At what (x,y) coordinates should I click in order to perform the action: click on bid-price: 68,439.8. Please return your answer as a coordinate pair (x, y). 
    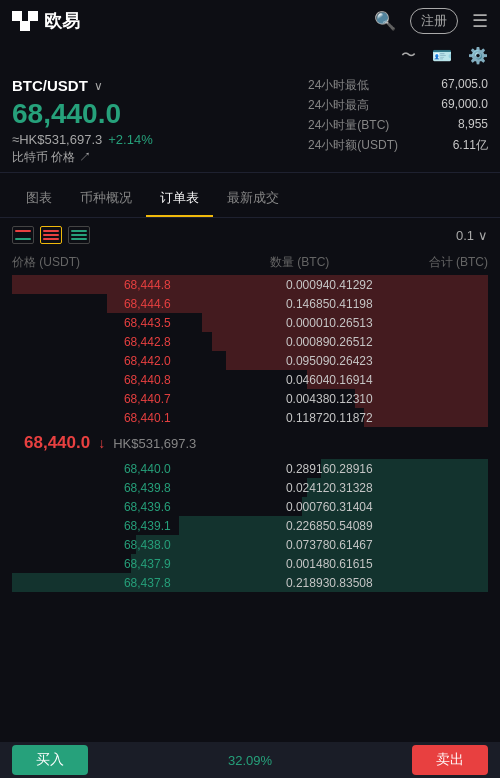
    Looking at the image, I should click on (92, 488).